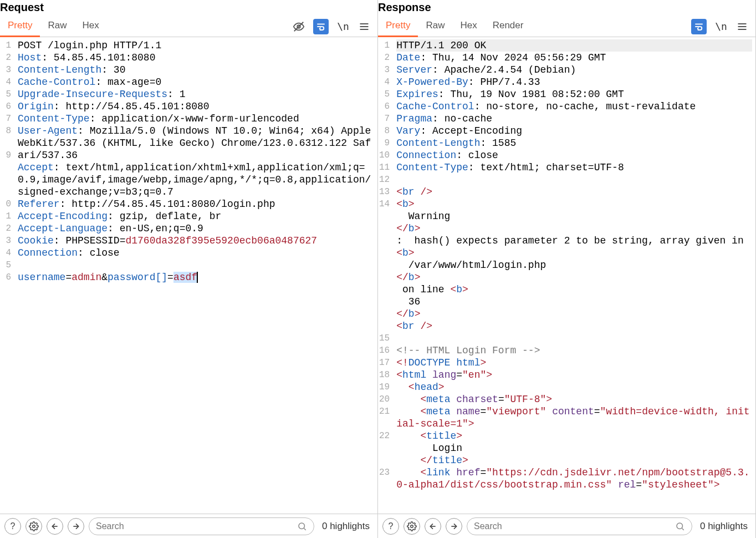 This screenshot has width=756, height=538. What do you see at coordinates (90, 27) in the screenshot?
I see `tab-hex: Hex` at bounding box center [90, 27].